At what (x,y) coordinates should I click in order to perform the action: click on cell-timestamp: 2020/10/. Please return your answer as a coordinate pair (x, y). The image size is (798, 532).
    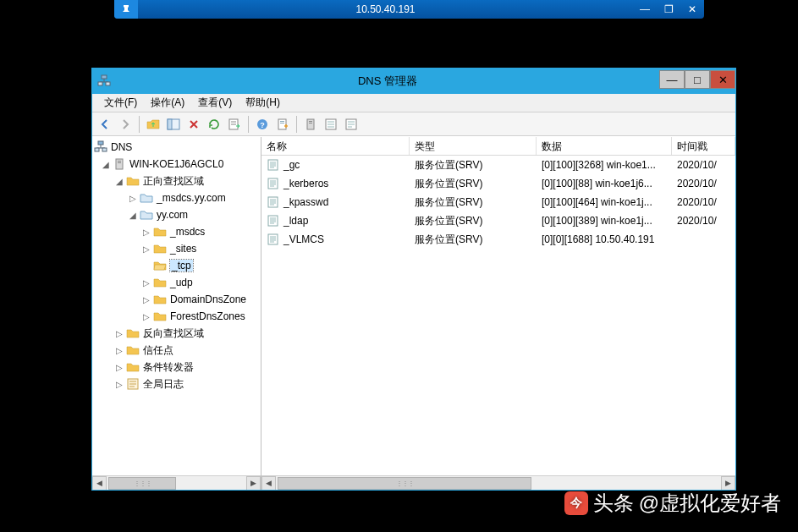
    Looking at the image, I should click on (704, 184).